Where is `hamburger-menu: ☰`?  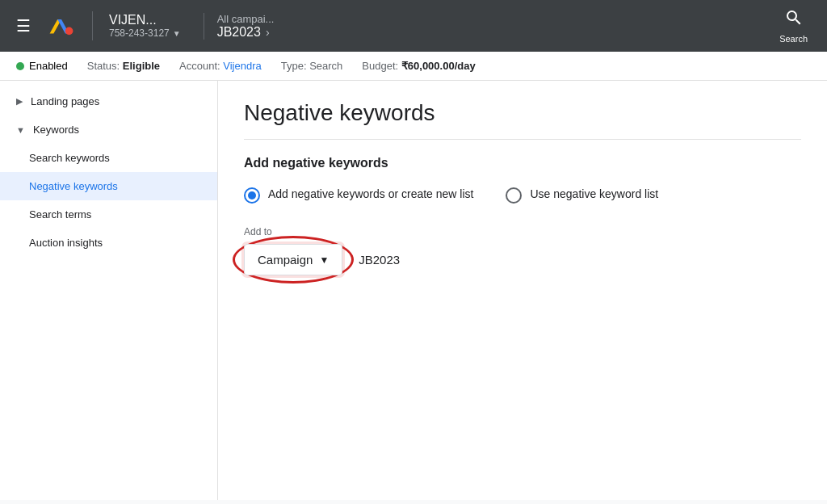 hamburger-menu: ☰ is located at coordinates (23, 26).